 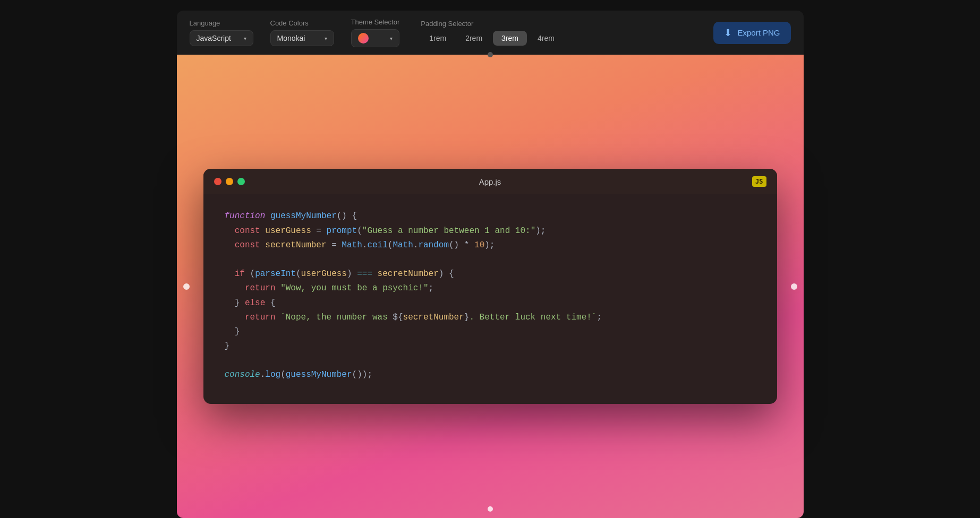 What do you see at coordinates (759, 33) in the screenshot?
I see `export-label: Export PNG` at bounding box center [759, 33].